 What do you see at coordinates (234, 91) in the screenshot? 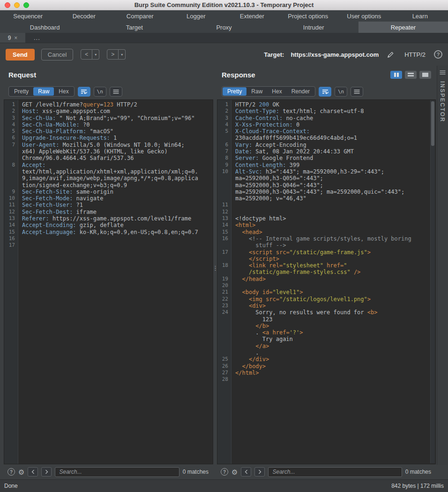
I see `response-tab-pretty: Pretty` at bounding box center [234, 91].